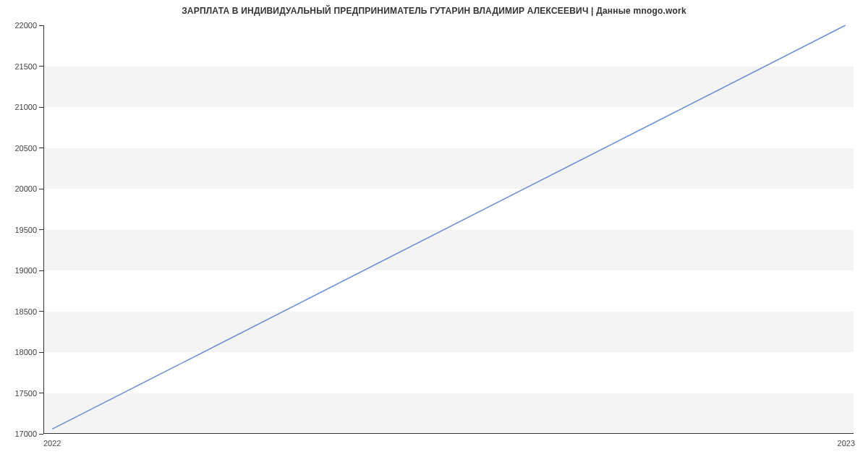  What do you see at coordinates (26, 393) in the screenshot?
I see `y-axis-label: 17500` at bounding box center [26, 393].